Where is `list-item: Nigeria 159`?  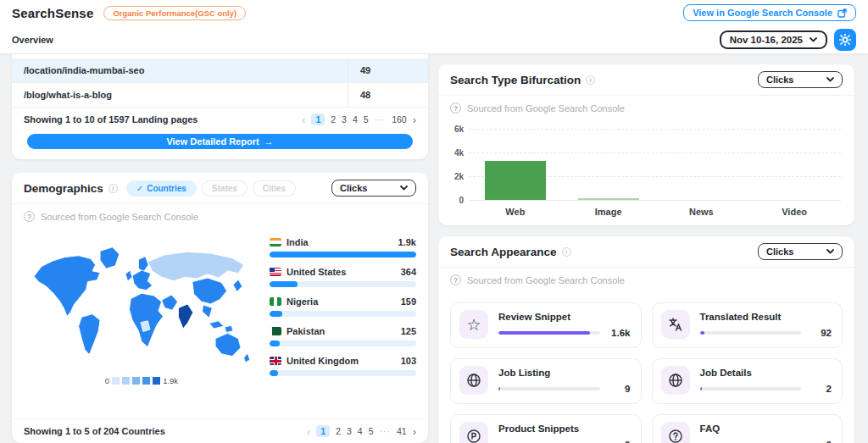
list-item: Nigeria 159 is located at coordinates (342, 307).